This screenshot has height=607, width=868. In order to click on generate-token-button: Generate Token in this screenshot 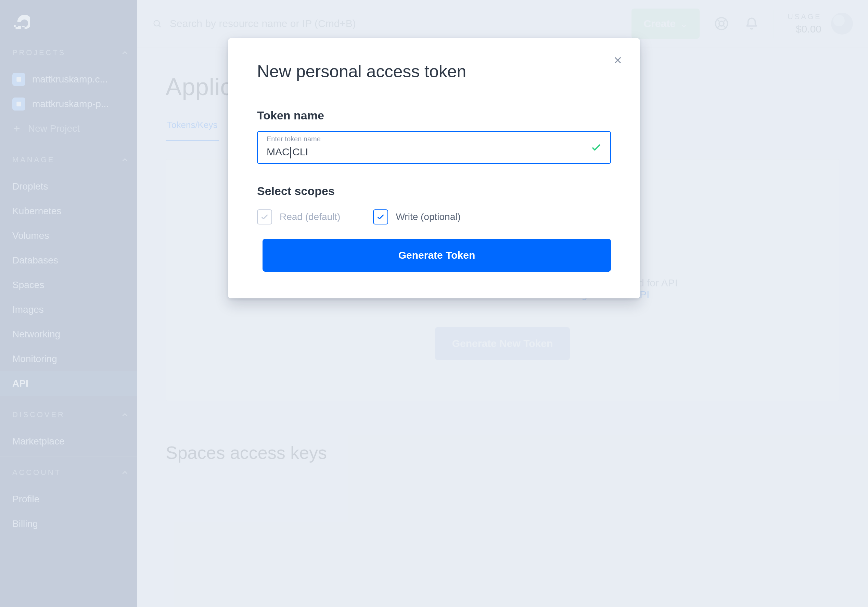, I will do `click(437, 255)`.